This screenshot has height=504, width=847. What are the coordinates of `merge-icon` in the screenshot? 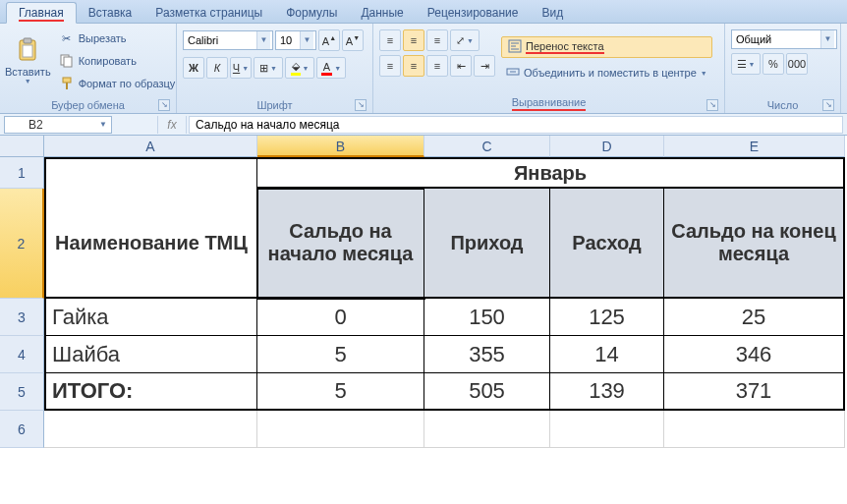 It's located at (513, 73).